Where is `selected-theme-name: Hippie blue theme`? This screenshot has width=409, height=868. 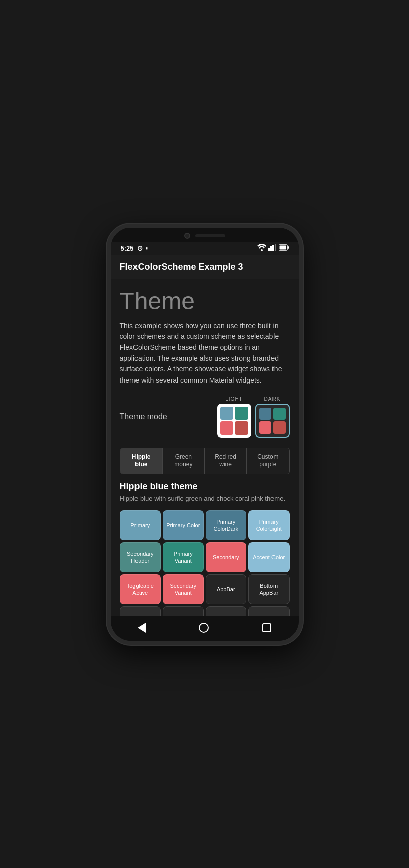 selected-theme-name: Hippie blue theme is located at coordinates (205, 487).